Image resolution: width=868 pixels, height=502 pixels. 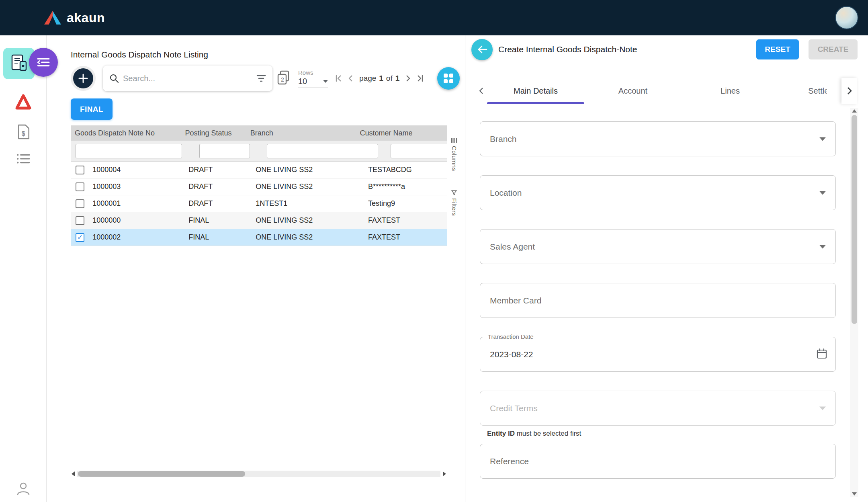 What do you see at coordinates (309, 237) in the screenshot?
I see `cell-branch: ONE LIVING SS2` at bounding box center [309, 237].